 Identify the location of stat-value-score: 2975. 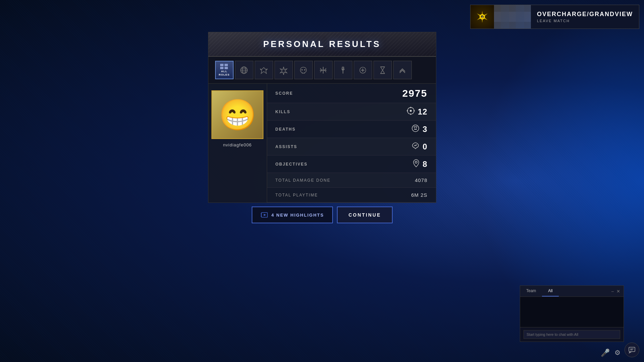
(415, 93).